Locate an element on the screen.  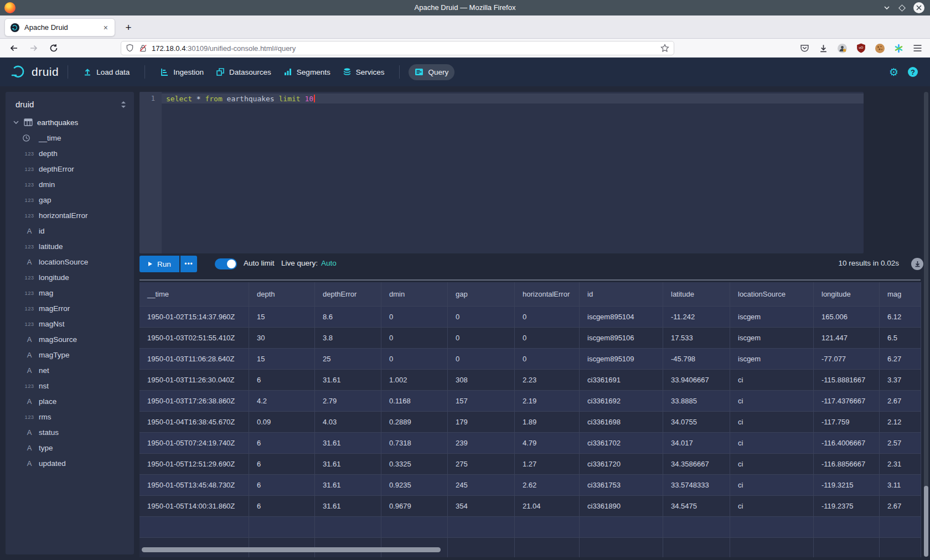
table-cell: ci3361890 is located at coordinates (621, 506).